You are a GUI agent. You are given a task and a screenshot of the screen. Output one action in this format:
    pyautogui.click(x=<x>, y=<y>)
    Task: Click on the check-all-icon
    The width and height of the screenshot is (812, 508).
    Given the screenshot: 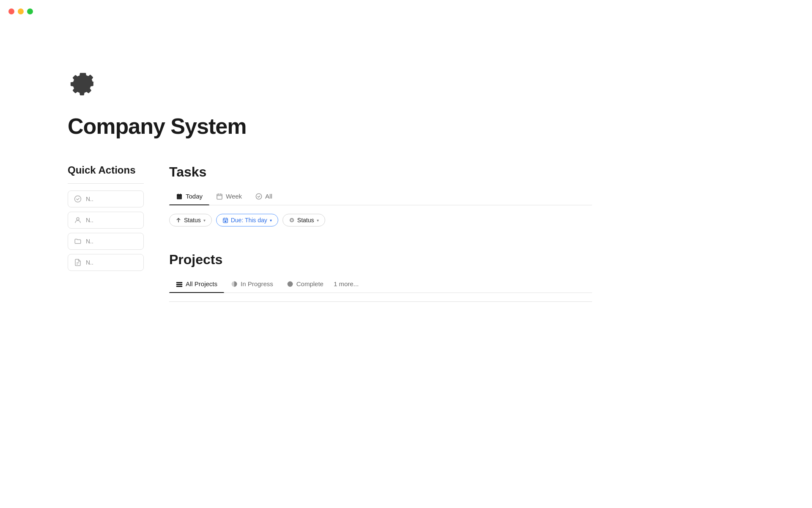 What is the action you would take?
    pyautogui.click(x=259, y=196)
    